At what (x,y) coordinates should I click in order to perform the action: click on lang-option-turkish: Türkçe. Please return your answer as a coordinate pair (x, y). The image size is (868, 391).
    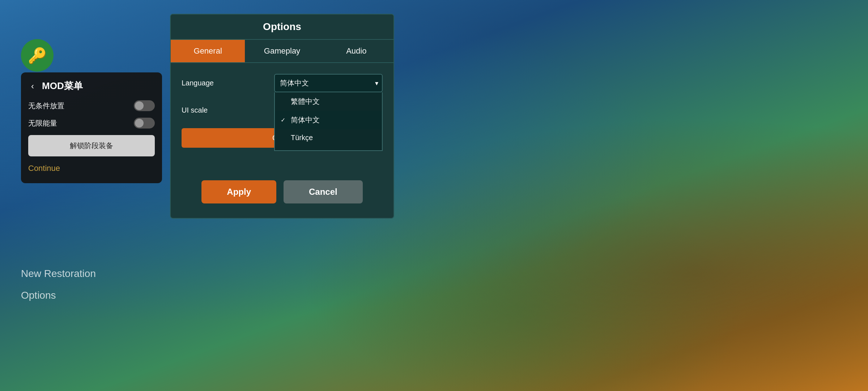
    Looking at the image, I should click on (328, 138).